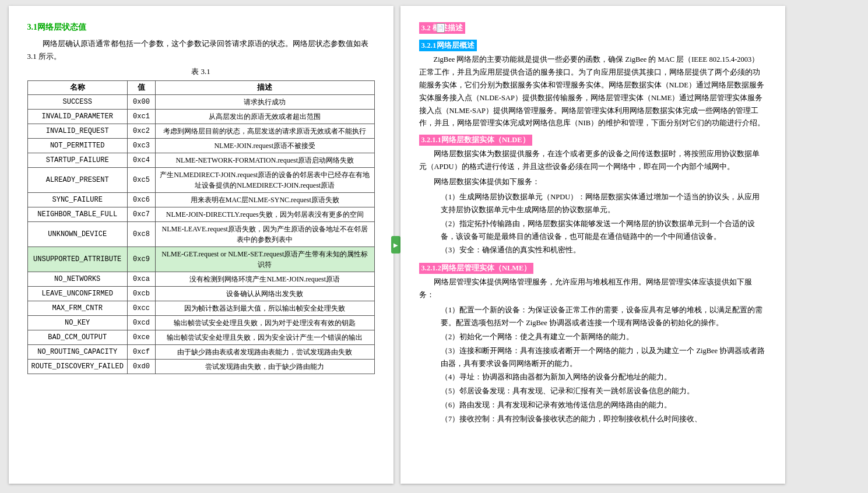 This screenshot has height=493, width=868. Describe the element at coordinates (604, 406) in the screenshot. I see `list-item: （6）路由发现：具有发现和记录有效地传送信息的网络路由的能力。` at that location.